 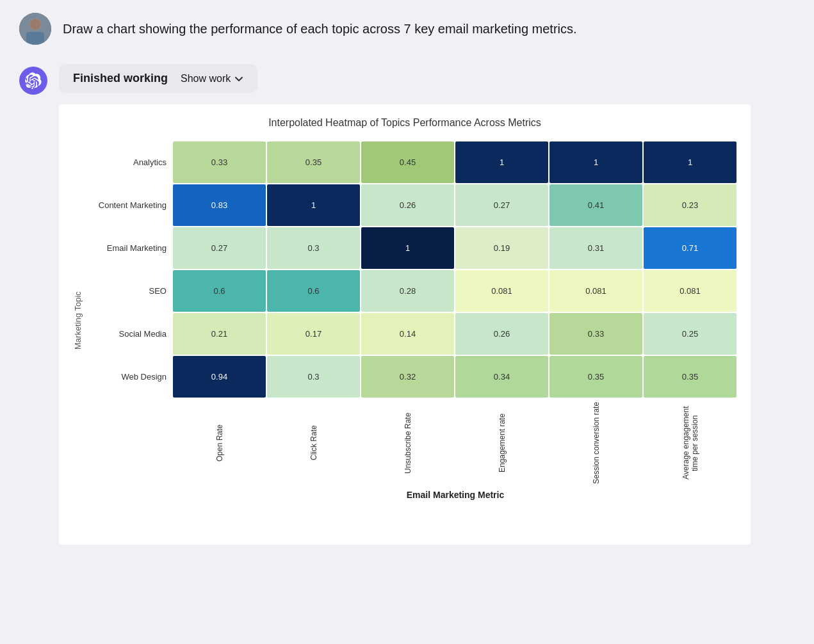 What do you see at coordinates (502, 291) in the screenshot?
I see `cell-seo-engagement-rate: 0.081` at bounding box center [502, 291].